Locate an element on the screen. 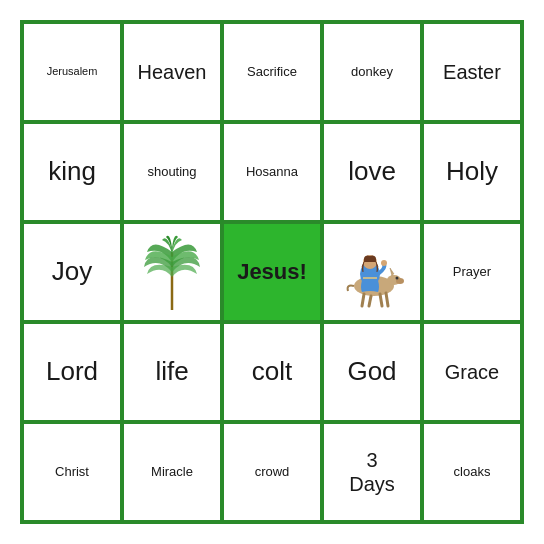 The width and height of the screenshot is (544, 544). cell-label-r2c0: Joy is located at coordinates (72, 272).